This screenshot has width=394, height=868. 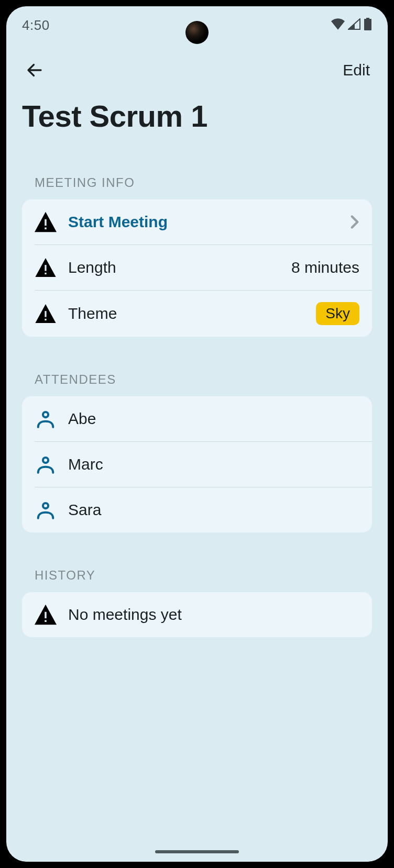 What do you see at coordinates (352, 25) in the screenshot?
I see `status-icons` at bounding box center [352, 25].